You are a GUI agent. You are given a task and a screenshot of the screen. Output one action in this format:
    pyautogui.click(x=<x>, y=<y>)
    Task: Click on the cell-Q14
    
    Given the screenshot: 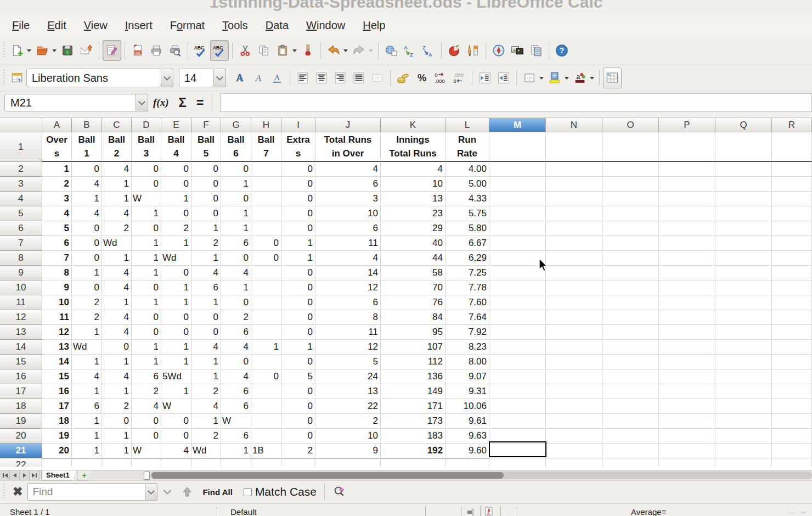 What is the action you would take?
    pyautogui.click(x=744, y=347)
    